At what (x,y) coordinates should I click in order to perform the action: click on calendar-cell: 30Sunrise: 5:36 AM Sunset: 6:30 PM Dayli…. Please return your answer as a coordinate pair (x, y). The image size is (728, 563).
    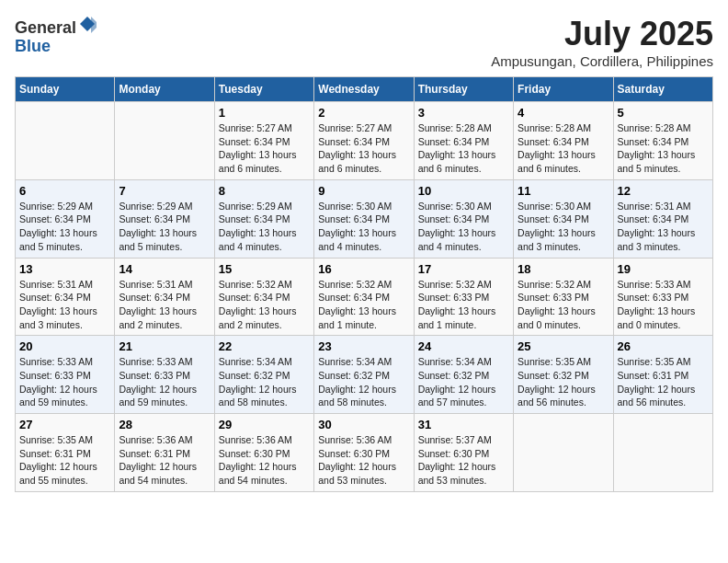
    Looking at the image, I should click on (364, 453).